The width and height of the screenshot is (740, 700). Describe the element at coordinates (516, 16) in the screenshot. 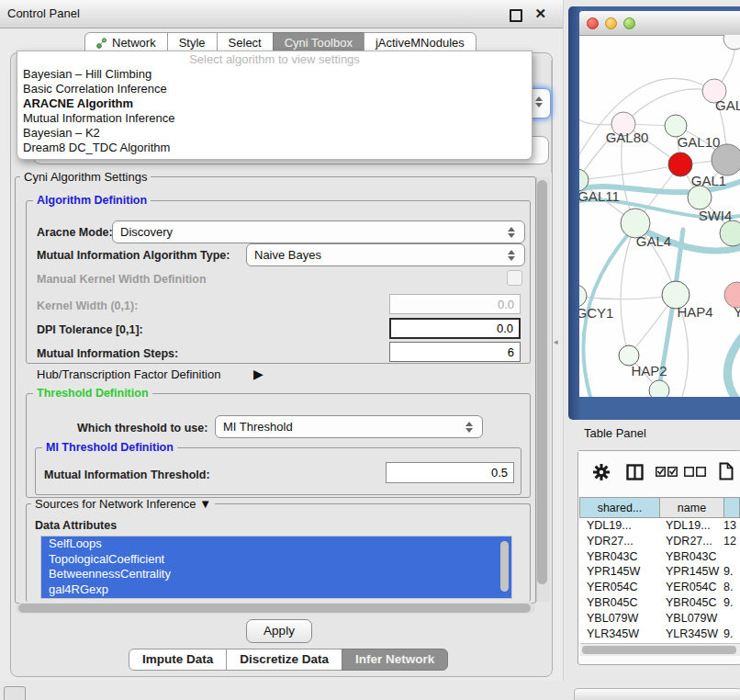

I see `float-window-icon` at that location.